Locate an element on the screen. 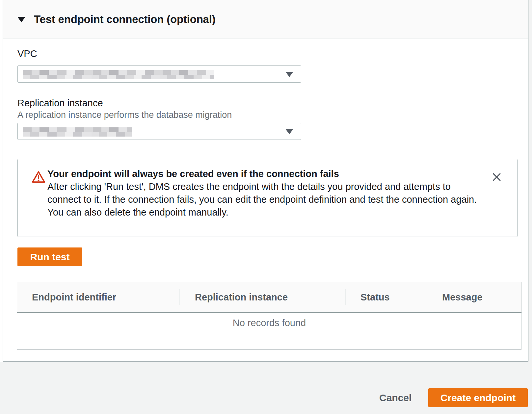  create-endpoint-button: Create endpoint is located at coordinates (478, 398).